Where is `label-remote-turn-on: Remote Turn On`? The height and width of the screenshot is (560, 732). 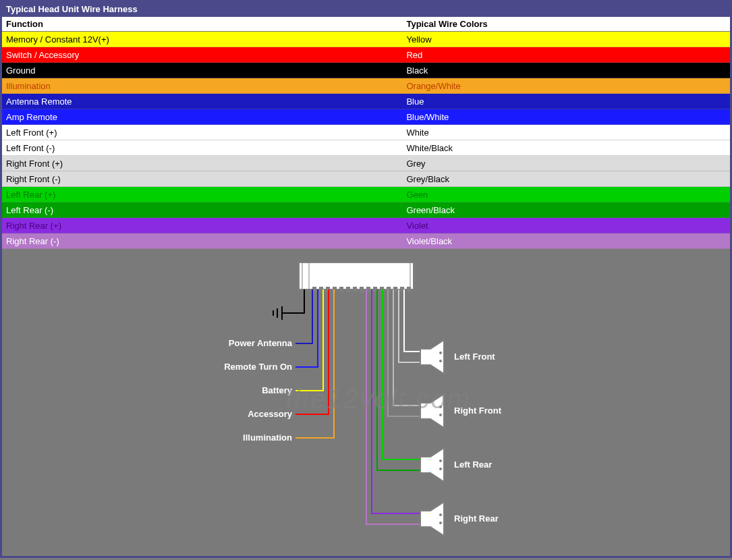
label-remote-turn-on: Remote Turn On is located at coordinates (258, 367).